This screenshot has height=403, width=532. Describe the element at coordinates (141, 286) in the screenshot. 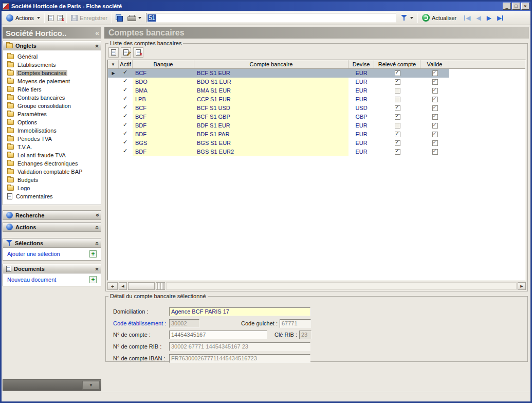

I see `scrollbar-thumb` at that location.